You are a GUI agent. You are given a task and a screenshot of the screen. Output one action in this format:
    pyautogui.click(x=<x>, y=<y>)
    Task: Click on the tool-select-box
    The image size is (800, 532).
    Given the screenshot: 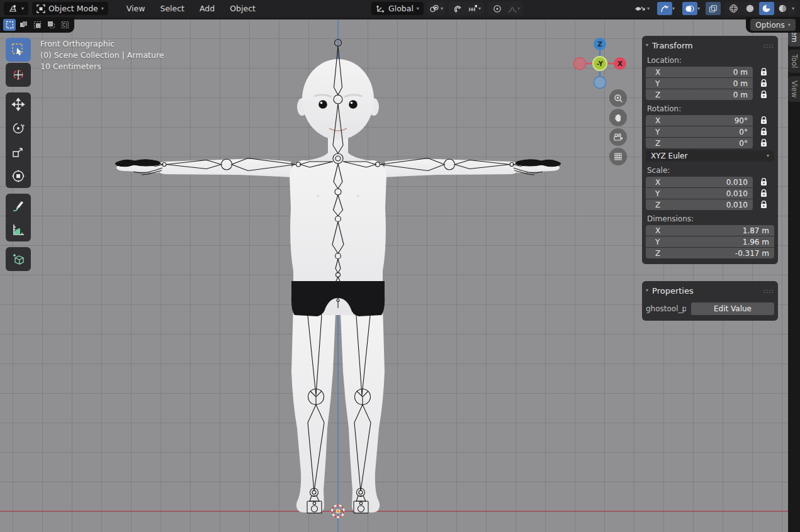 What is the action you would take?
    pyautogui.click(x=18, y=50)
    